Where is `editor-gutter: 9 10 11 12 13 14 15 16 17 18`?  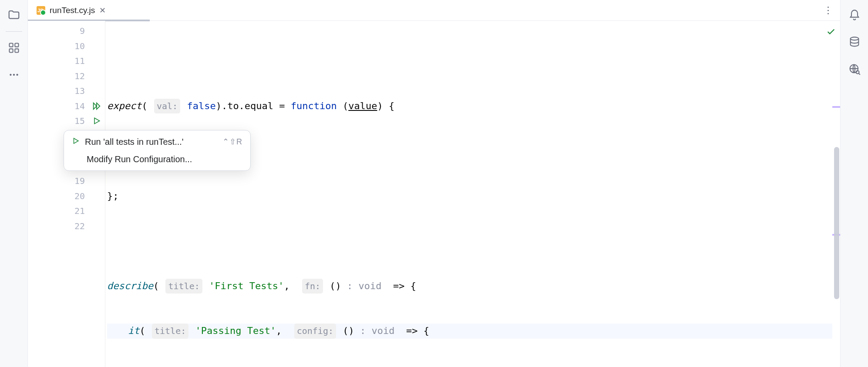 editor-gutter: 9 10 11 12 13 14 15 16 17 18 is located at coordinates (67, 194).